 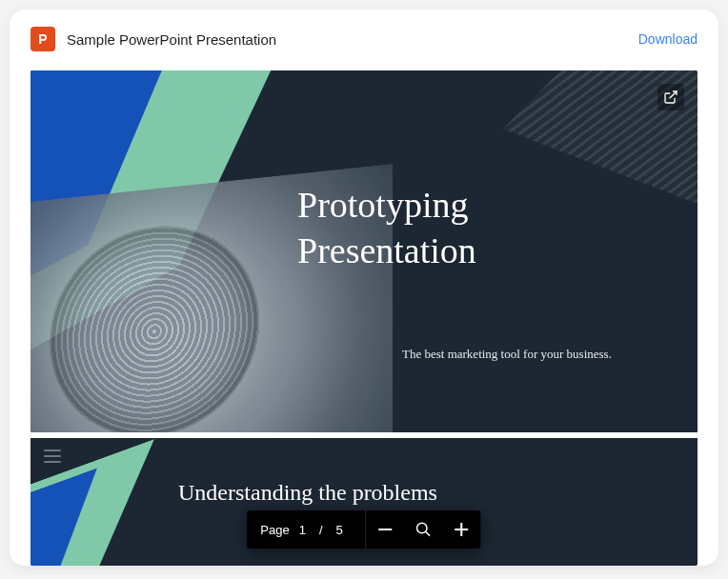 I want to click on total-pages: 5, so click(x=339, y=529).